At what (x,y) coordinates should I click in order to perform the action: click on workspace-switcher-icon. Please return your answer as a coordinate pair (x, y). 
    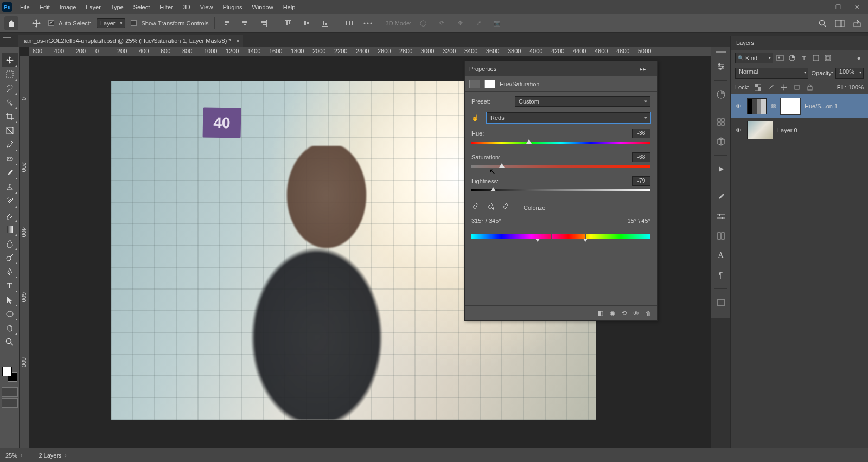
    Looking at the image, I should click on (840, 23).